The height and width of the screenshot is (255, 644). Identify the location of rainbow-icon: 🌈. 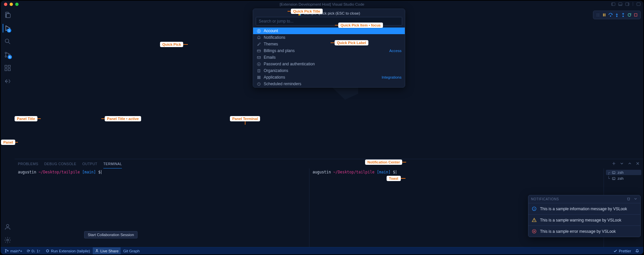
(300, 13).